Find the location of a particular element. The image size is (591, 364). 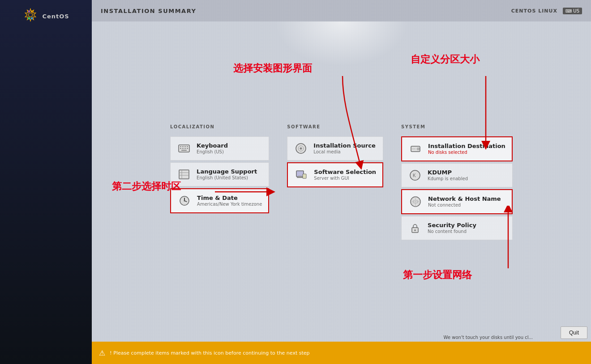

kdump-tile-text: KDUMP Kdump is enabled is located at coordinates (448, 175).